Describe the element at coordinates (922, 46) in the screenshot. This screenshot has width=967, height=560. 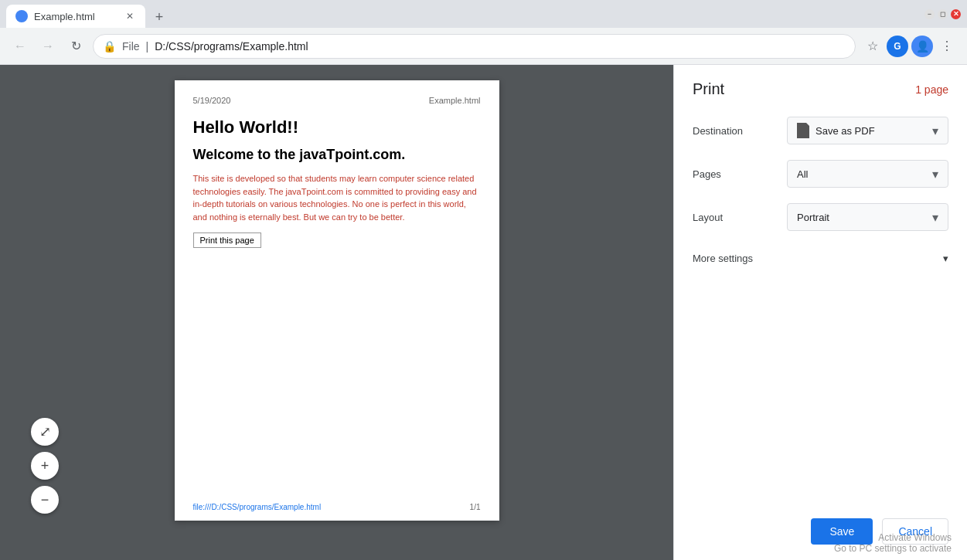
I see `profile-icon: 👤` at that location.